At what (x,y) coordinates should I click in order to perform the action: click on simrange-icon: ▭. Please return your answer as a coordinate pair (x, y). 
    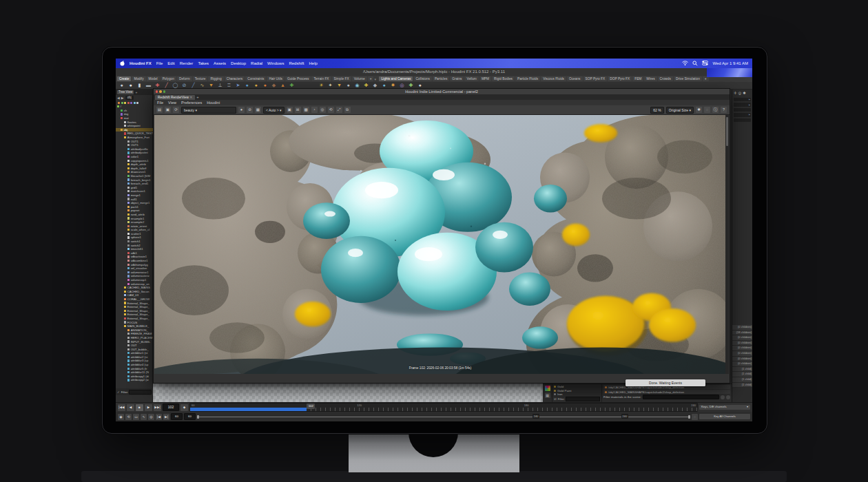
    Looking at the image, I should click on (136, 417).